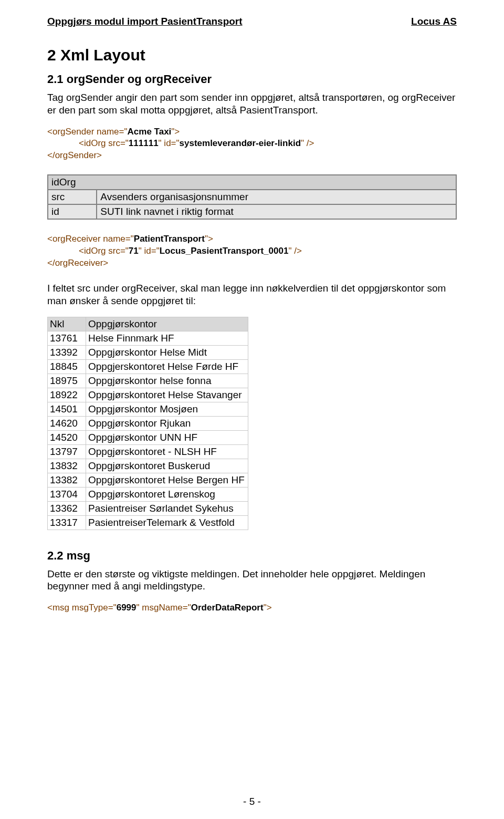 The height and width of the screenshot is (819, 504). What do you see at coordinates (67, 324) in the screenshot?
I see `table-header-cell: Nkl` at bounding box center [67, 324].